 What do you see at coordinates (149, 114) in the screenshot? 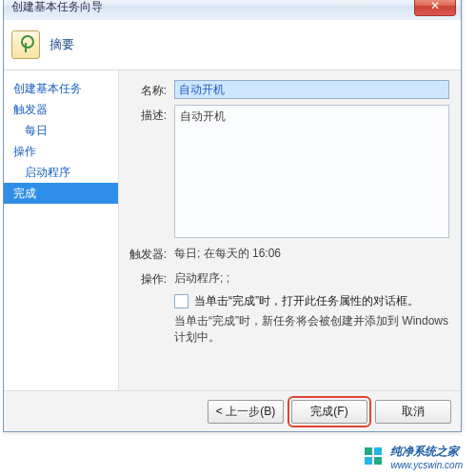
I see `description-label: 描述:` at bounding box center [149, 114].